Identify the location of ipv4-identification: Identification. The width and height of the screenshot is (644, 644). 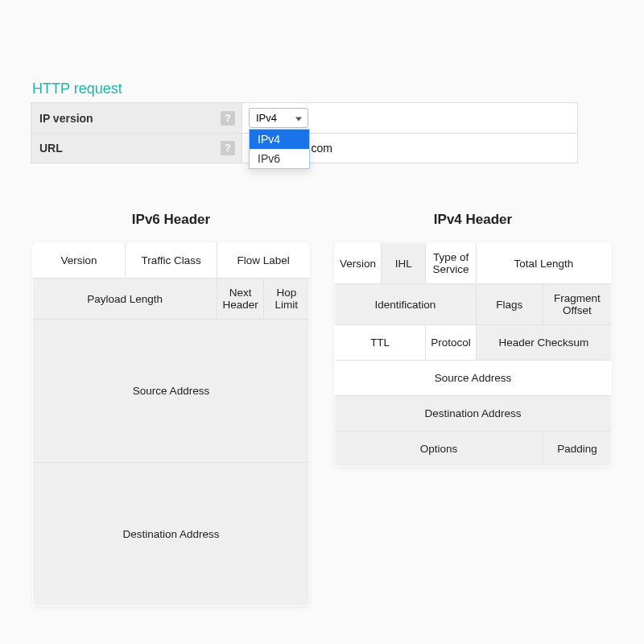
(406, 304).